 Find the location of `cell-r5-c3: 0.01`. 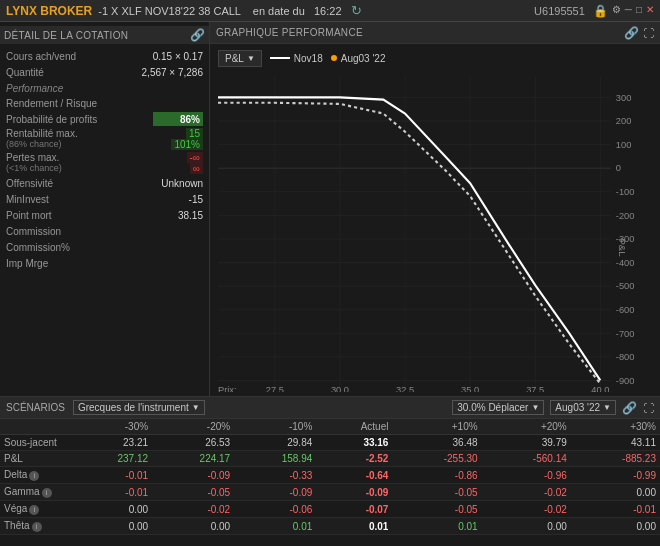

cell-r5-c3: 0.01 is located at coordinates (354, 526).